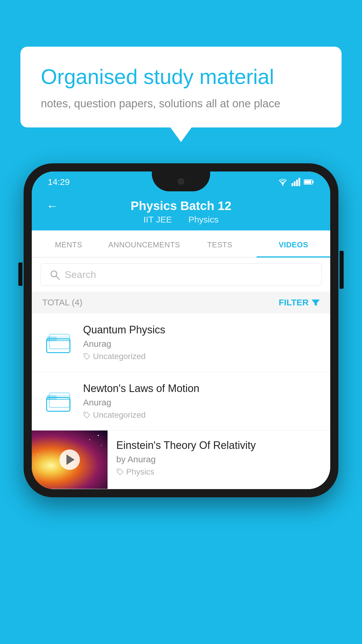 This screenshot has width=362, height=644. I want to click on tag-label-1: Uncategorized, so click(120, 356).